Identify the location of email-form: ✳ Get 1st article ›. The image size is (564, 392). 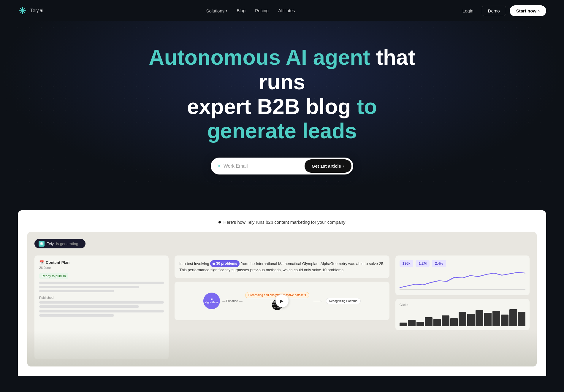
(282, 166).